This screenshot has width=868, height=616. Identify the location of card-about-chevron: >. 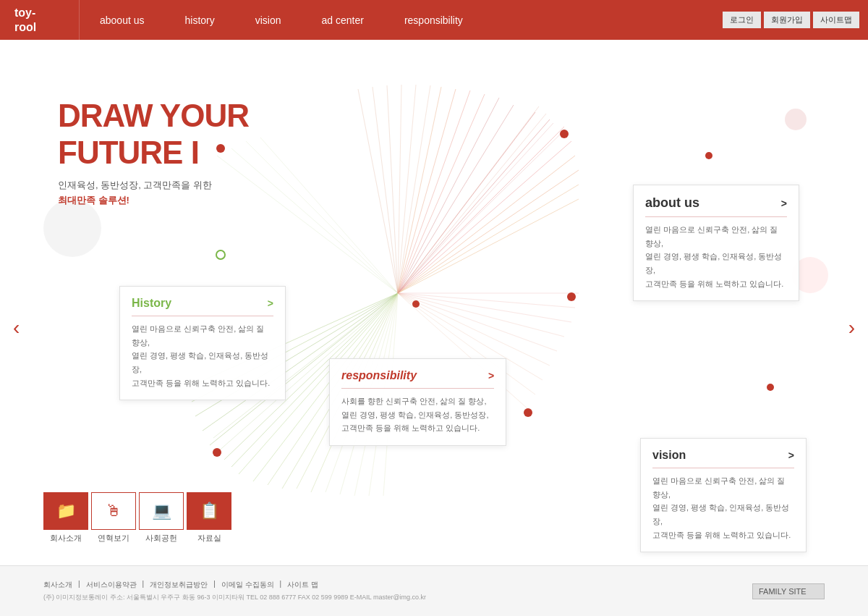
(784, 203).